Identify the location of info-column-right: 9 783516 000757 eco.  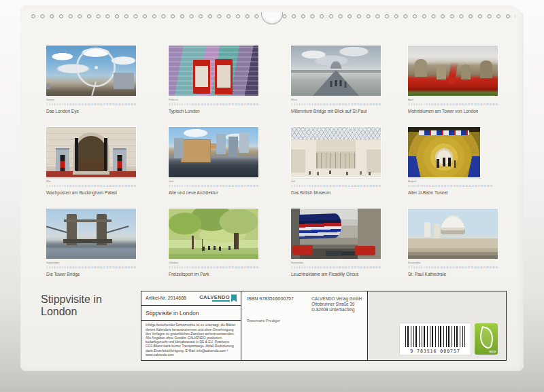
(437, 326).